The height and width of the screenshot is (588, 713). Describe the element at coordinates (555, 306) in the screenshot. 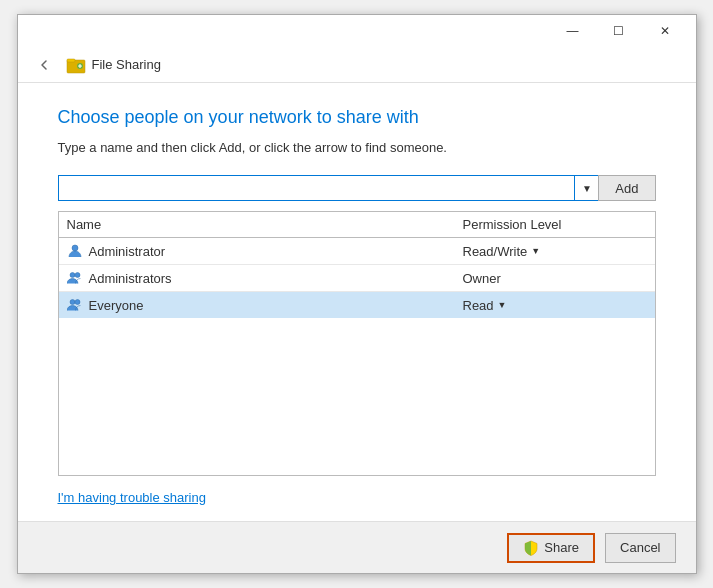

I see `row-perm-everyone: Read ▼` at that location.